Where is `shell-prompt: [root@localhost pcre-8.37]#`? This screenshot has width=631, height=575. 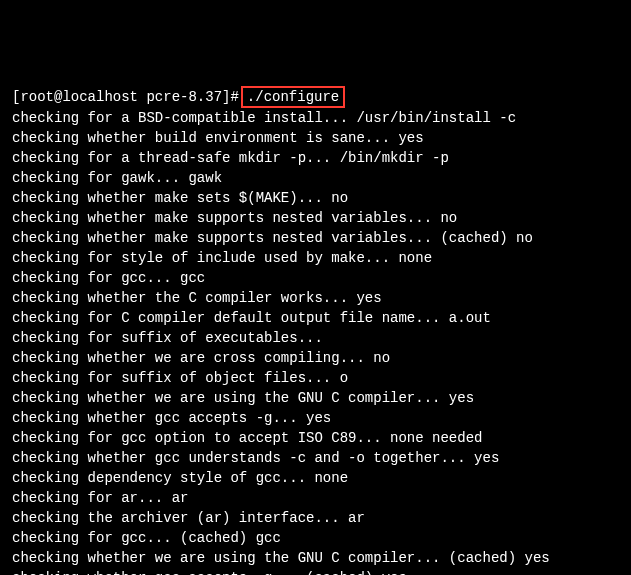 shell-prompt: [root@localhost pcre-8.37]# is located at coordinates (126, 97).